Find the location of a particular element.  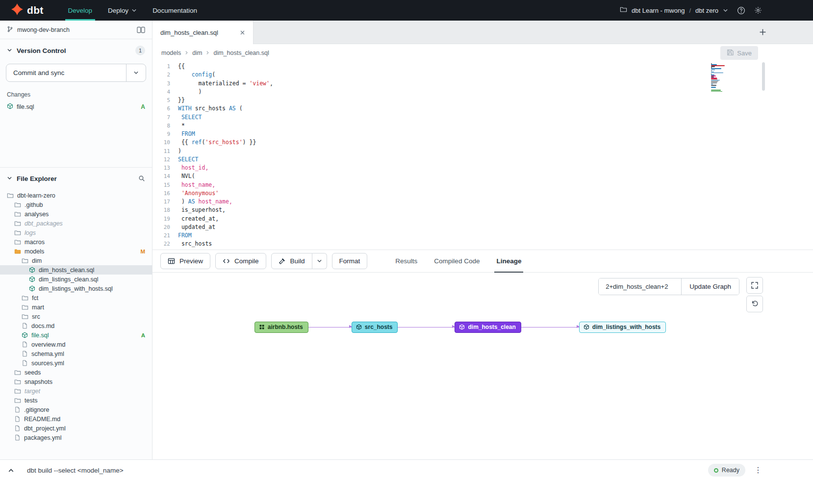

toggle-panels-icon is located at coordinates (141, 30).